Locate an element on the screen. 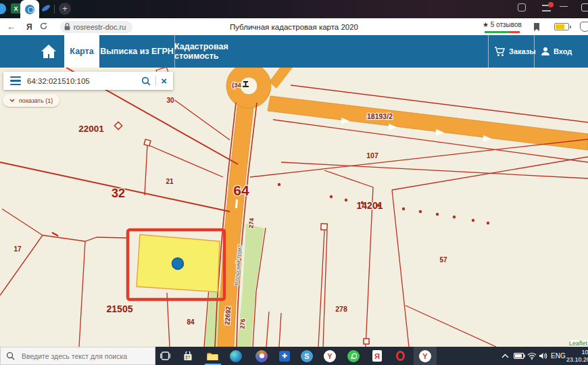 The height and width of the screenshot is (365, 588). address-bar: ← Я rosreestr-doc.ru Публичная кадастров… is located at coordinates (294, 27).